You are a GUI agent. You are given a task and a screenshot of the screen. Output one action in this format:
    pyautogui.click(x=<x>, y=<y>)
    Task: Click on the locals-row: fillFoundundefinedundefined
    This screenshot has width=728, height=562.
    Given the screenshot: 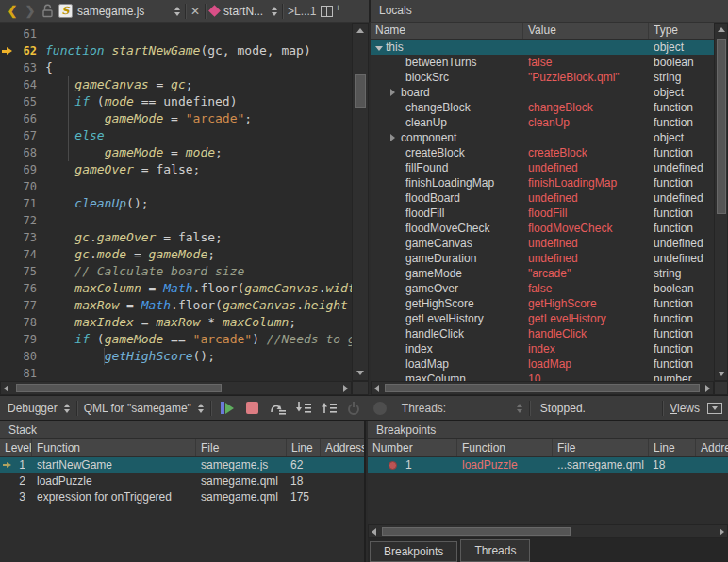 What is the action you would take?
    pyautogui.click(x=542, y=168)
    